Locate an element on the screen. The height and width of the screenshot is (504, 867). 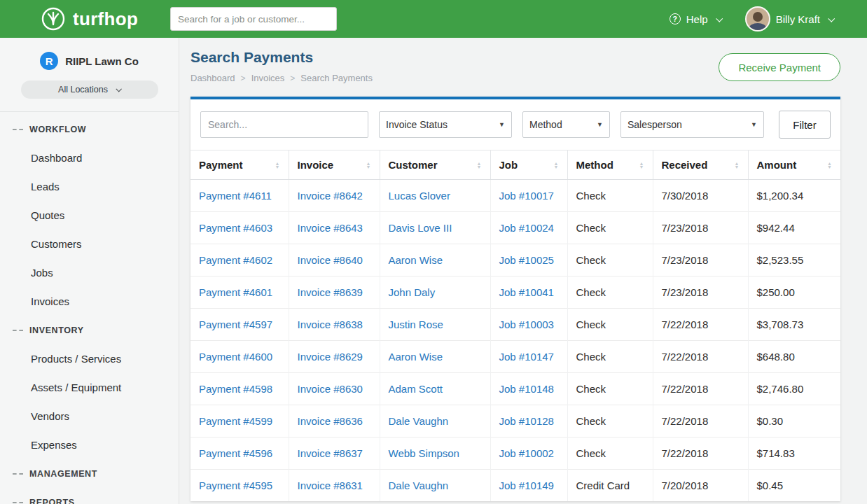
column-label: Received is located at coordinates (685, 165).